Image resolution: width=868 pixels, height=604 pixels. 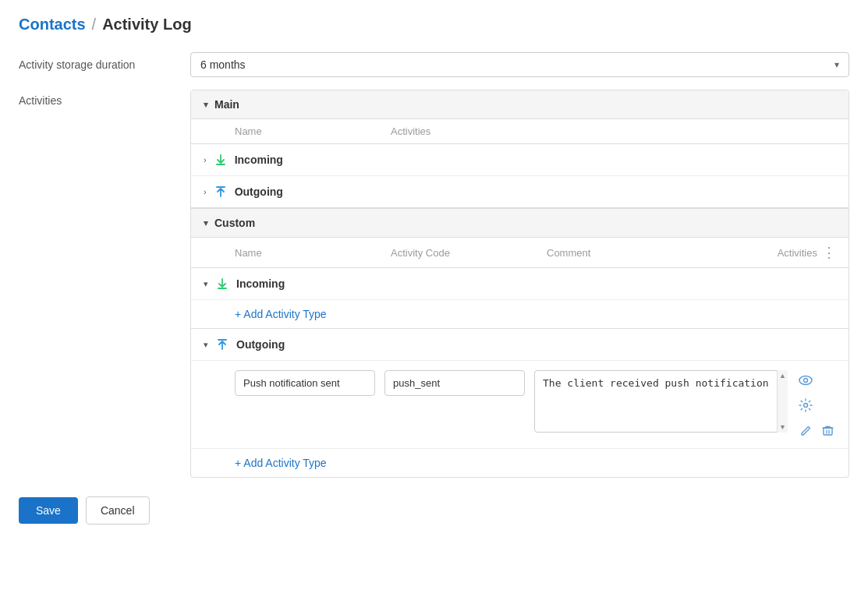 What do you see at coordinates (829, 253) in the screenshot?
I see `column-options-menu: ⋮` at bounding box center [829, 253].